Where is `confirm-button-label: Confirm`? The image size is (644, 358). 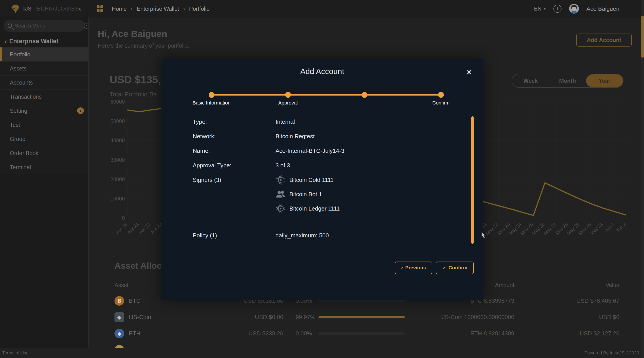 confirm-button-label: Confirm is located at coordinates (458, 268).